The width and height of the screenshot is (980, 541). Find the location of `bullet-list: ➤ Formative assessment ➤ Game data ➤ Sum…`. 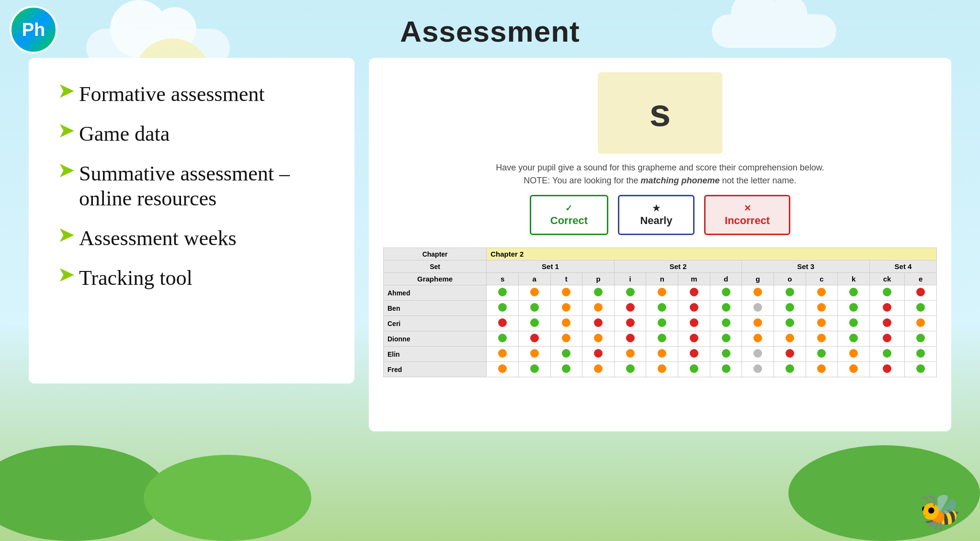

bullet-list: ➤ Formative assessment ➤ Game data ➤ Sum… is located at coordinates (192, 187).